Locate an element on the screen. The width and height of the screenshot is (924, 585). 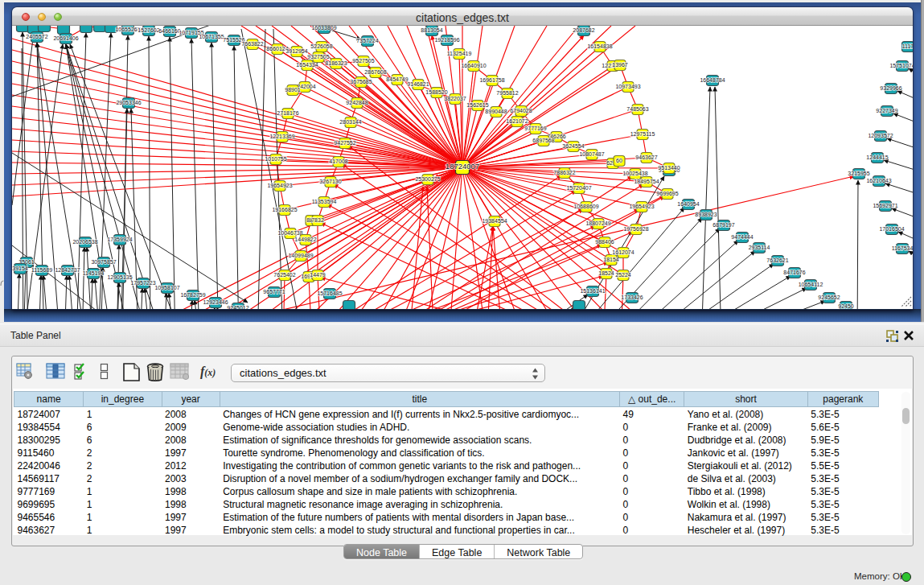
svg-text: 39154 is located at coordinates (20, 269).